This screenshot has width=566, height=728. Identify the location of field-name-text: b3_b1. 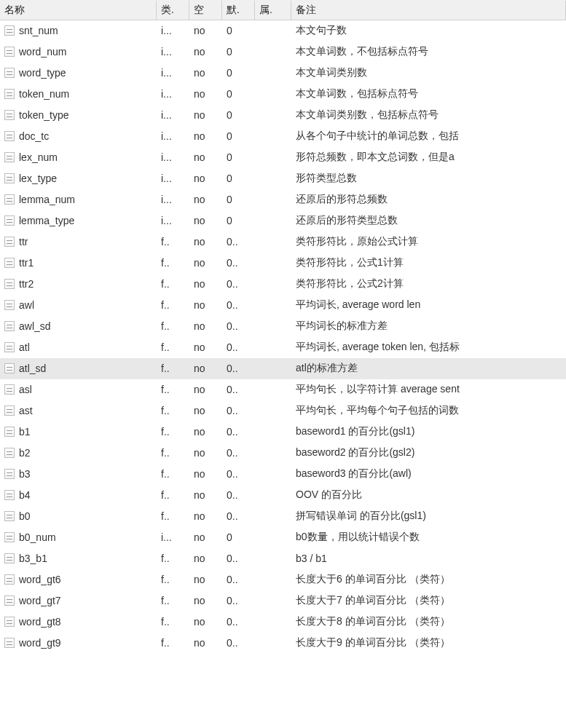
(34, 558).